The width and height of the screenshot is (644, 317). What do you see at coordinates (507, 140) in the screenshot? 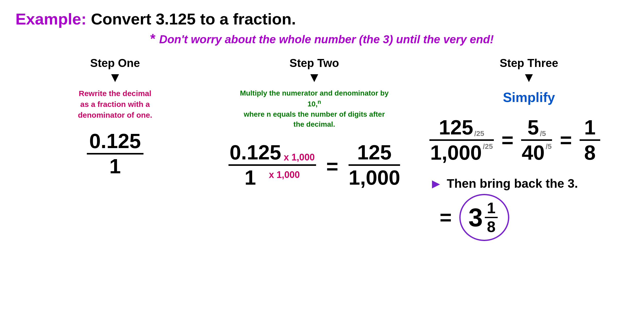
I see `step-three-eq1: =` at bounding box center [507, 140].